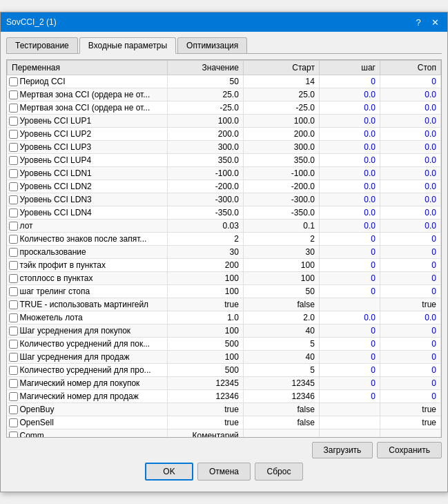 Image resolution: width=448 pixels, height=504 pixels. What do you see at coordinates (205, 434) in the screenshot?
I see `row-value-cell: Коментарий` at bounding box center [205, 434].